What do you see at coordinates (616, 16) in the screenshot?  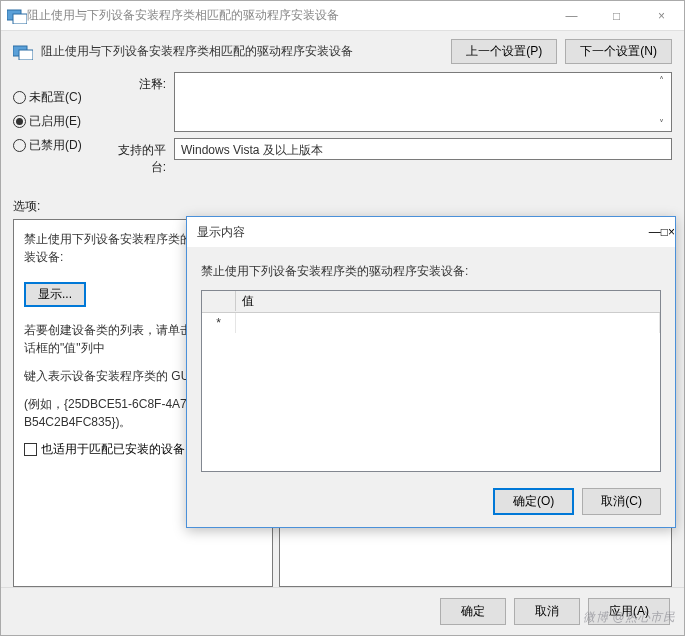 I see `maximize-button: □` at bounding box center [616, 16].